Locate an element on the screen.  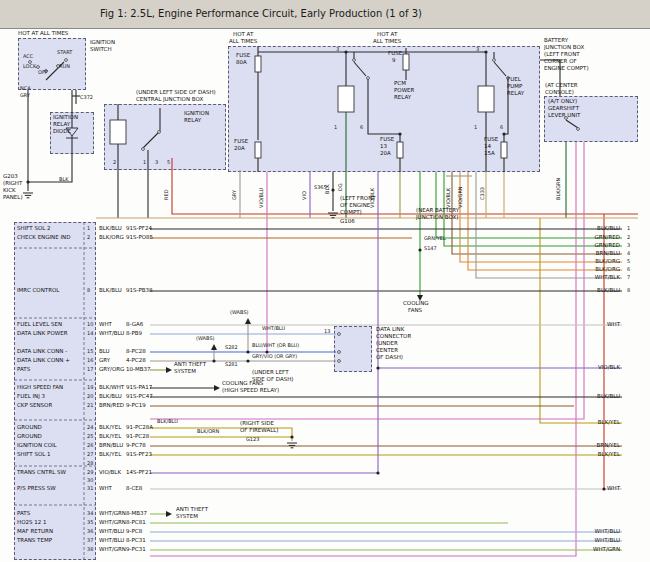
wire-color-label: C333 is located at coordinates (482, 194).